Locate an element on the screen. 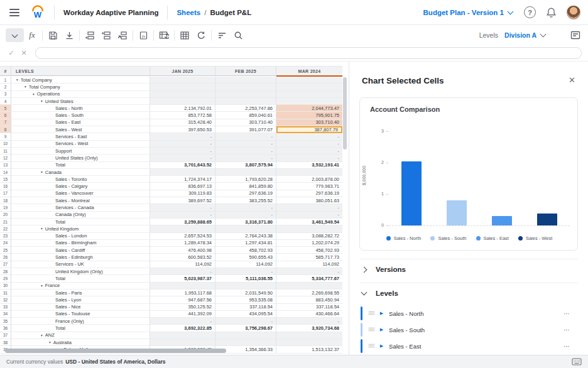  level-cell: France (Only) is located at coordinates (80, 322).